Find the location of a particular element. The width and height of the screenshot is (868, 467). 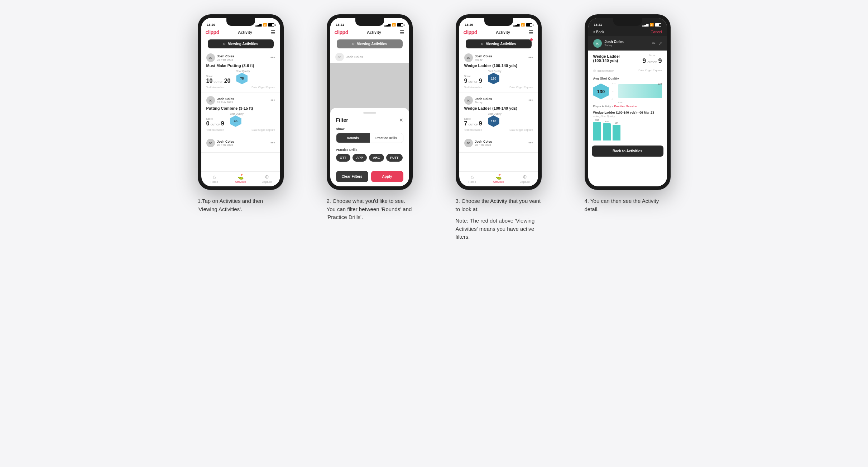

stat-quality-3-1: Shot Quality 130 is located at coordinates (495, 77).